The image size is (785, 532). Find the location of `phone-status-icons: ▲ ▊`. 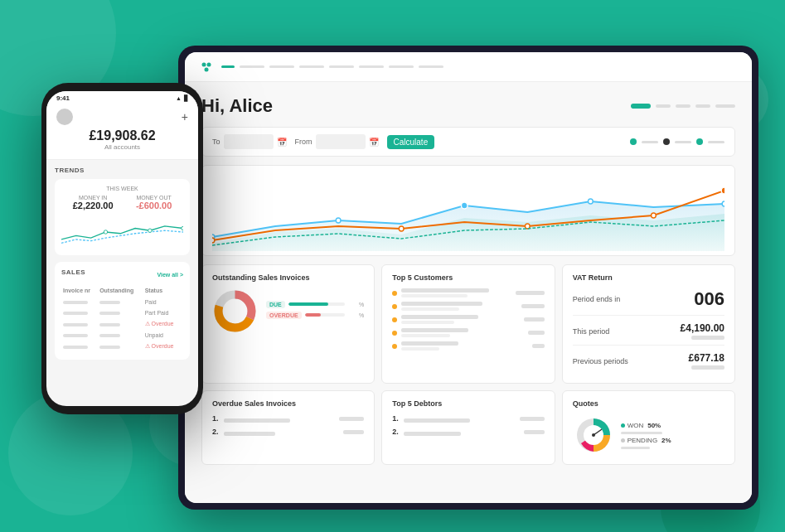

phone-status-icons: ▲ ▊ is located at coordinates (182, 99).